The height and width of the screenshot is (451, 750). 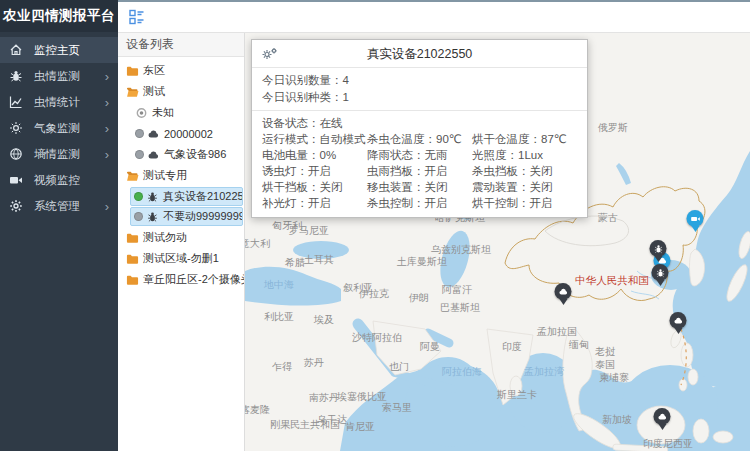 I want to click on popup-field: 杀虫仓温度：90℃, so click(x=420, y=139).